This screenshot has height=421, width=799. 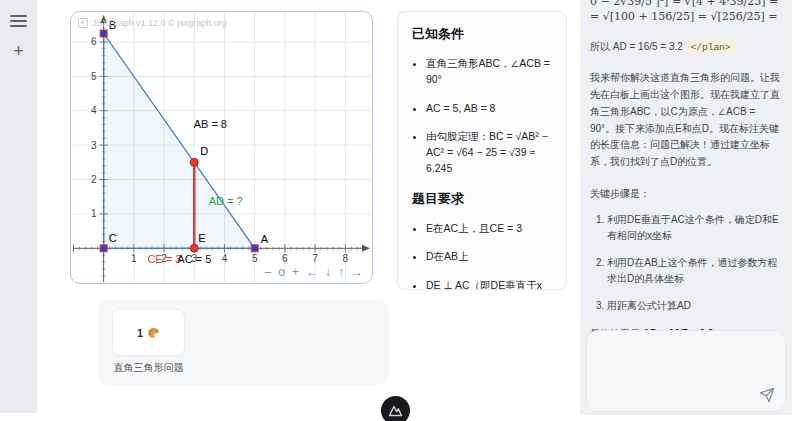 What do you see at coordinates (94, 110) in the screenshot?
I see `y-tick-label: 4` at bounding box center [94, 110].